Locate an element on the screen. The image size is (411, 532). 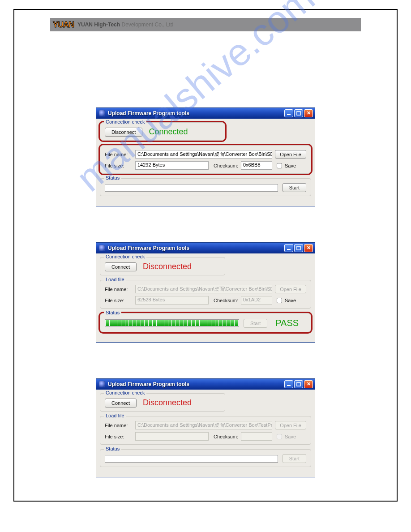
window-body: Connection check Disconnect Connected Fi… is located at coordinates (206, 162).